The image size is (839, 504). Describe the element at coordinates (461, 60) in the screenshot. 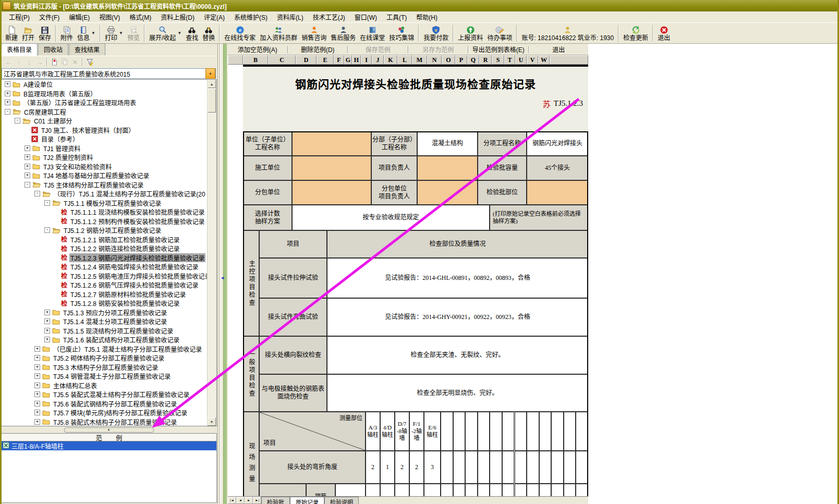

I see `column-header-P: P` at that location.